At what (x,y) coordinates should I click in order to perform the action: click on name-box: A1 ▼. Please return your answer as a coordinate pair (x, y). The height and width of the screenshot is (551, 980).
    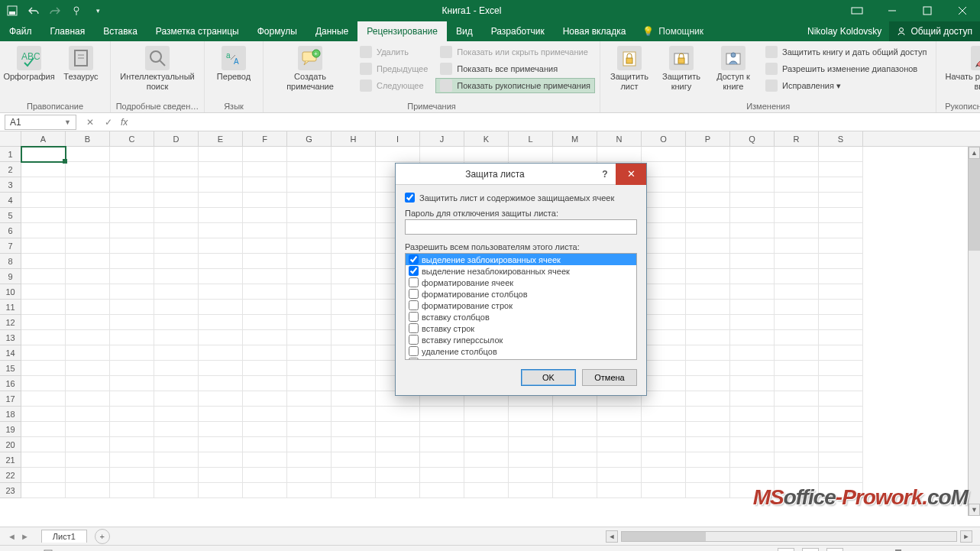
    Looking at the image, I should click on (40, 122).